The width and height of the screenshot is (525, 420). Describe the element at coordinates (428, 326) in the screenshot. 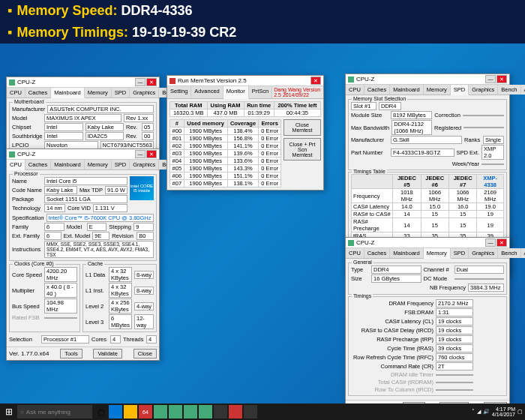

I see `cpuz-memory-window: CPU-Z —✕ CPU Caches Mainboard Memory SPD…` at that location.